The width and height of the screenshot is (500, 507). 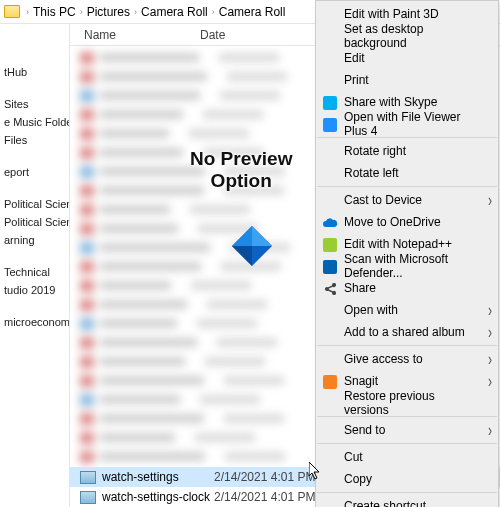 What do you see at coordinates (135, 35) in the screenshot?
I see `column-header-name: Name` at bounding box center [135, 35].